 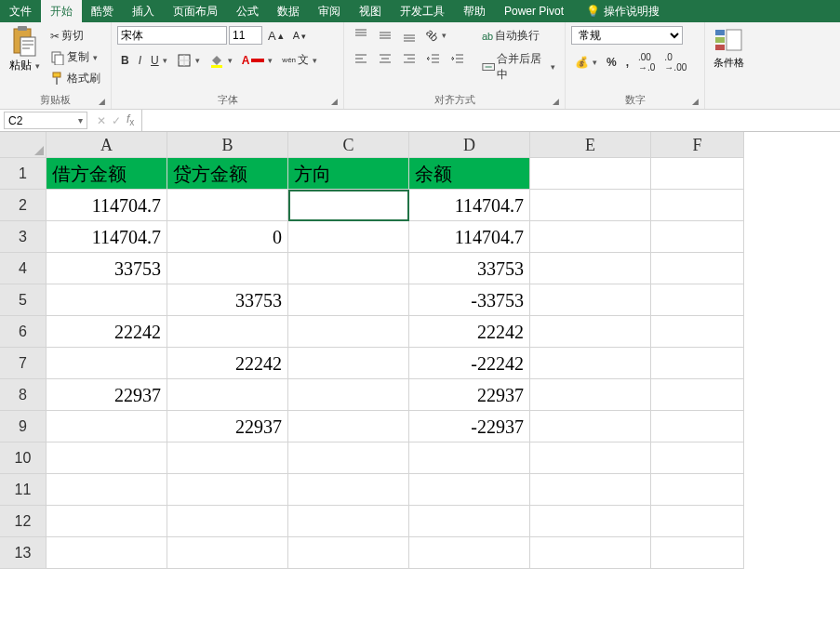 What do you see at coordinates (470, 458) in the screenshot?
I see `cell-D10` at bounding box center [470, 458].